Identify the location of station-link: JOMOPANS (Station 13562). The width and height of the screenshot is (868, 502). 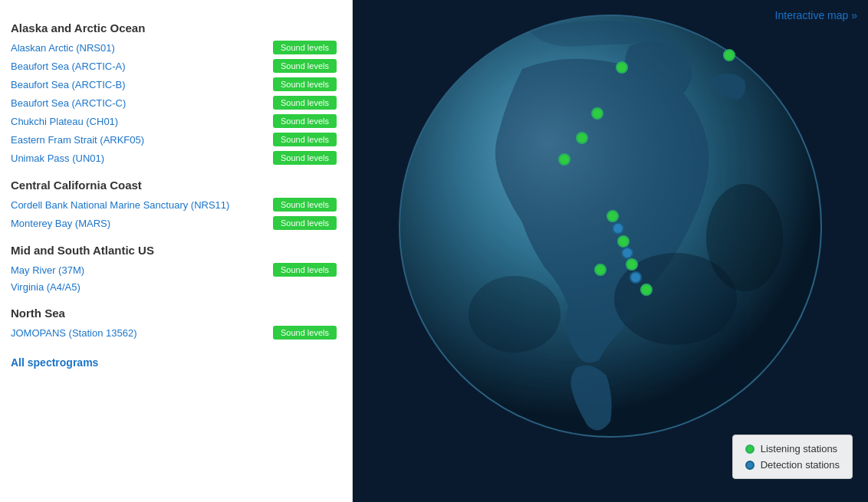
(74, 333).